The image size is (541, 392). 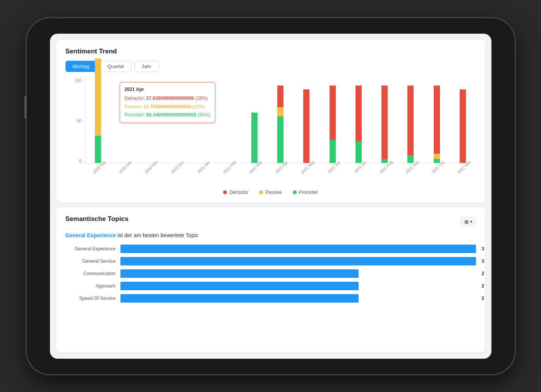 What do you see at coordinates (261, 192) in the screenshot?
I see `legend-dot-passive` at bounding box center [261, 192].